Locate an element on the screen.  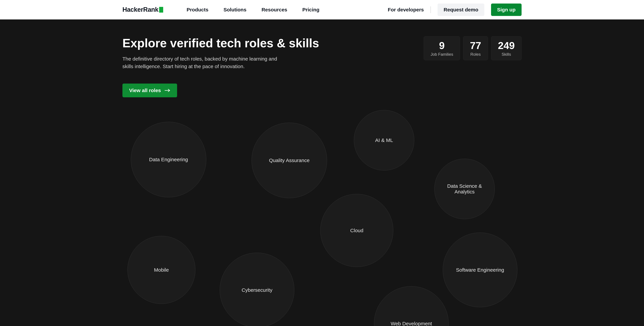
role-bubble-label: Web Development is located at coordinates (411, 323).